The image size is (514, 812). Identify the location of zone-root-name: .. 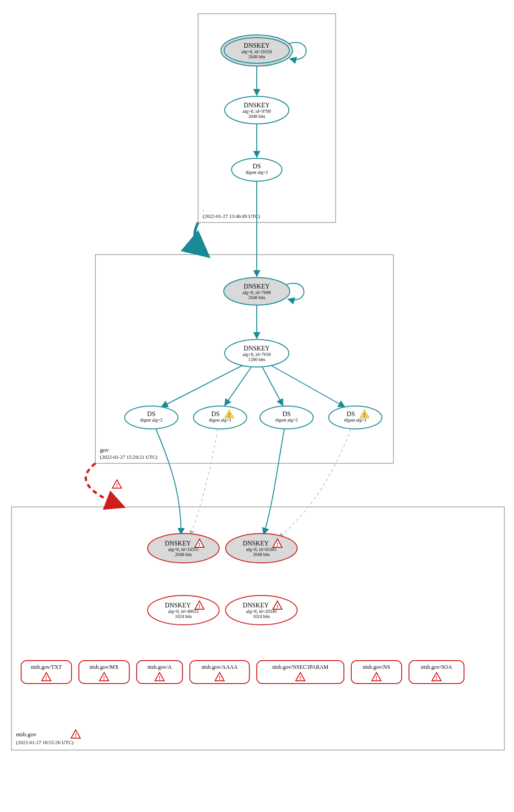
(204, 209).